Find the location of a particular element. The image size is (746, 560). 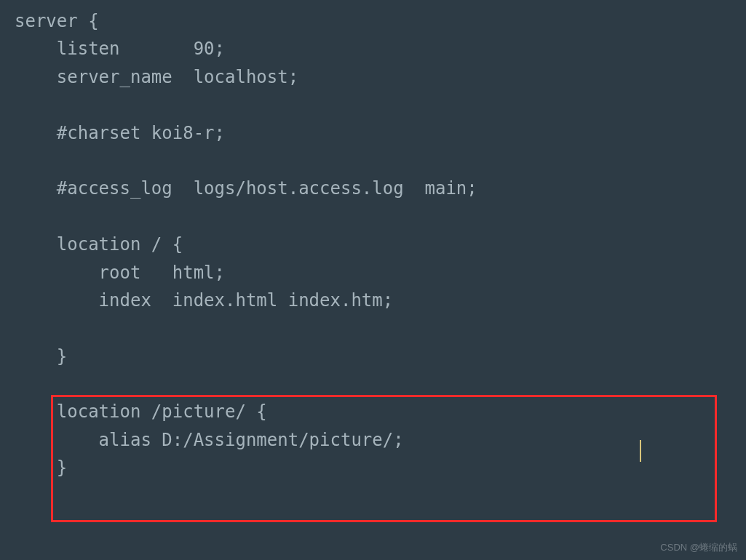

code-line: #charset koi8-r; is located at coordinates (119, 133).